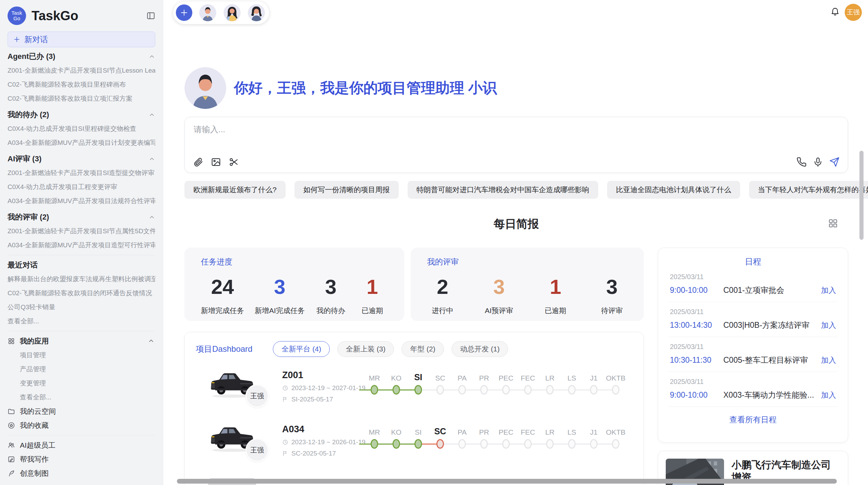 Image resolution: width=868 pixels, height=485 pixels. Describe the element at coordinates (550, 431) in the screenshot. I see `milestone-label: LR` at that location.